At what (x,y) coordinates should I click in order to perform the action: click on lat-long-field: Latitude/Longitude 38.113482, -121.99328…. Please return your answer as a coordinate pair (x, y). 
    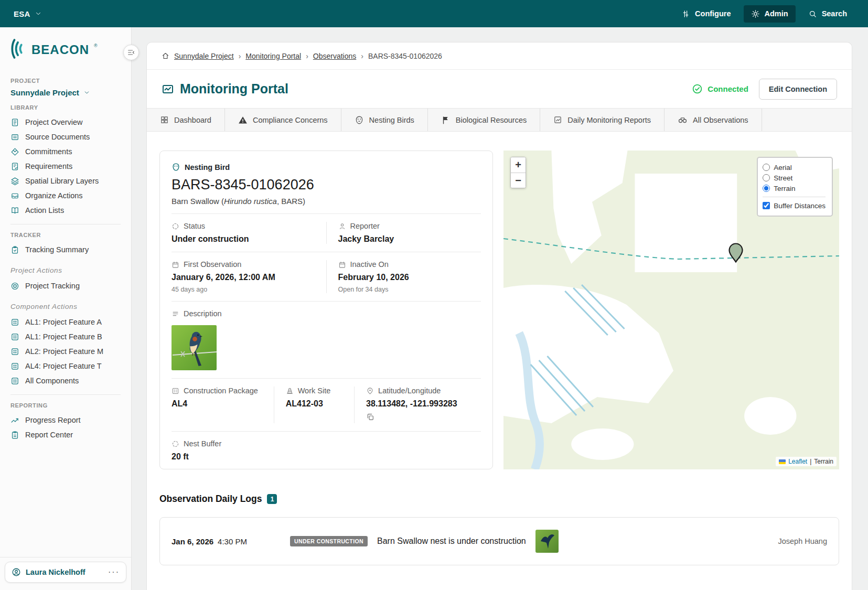
    Looking at the image, I should click on (417, 405).